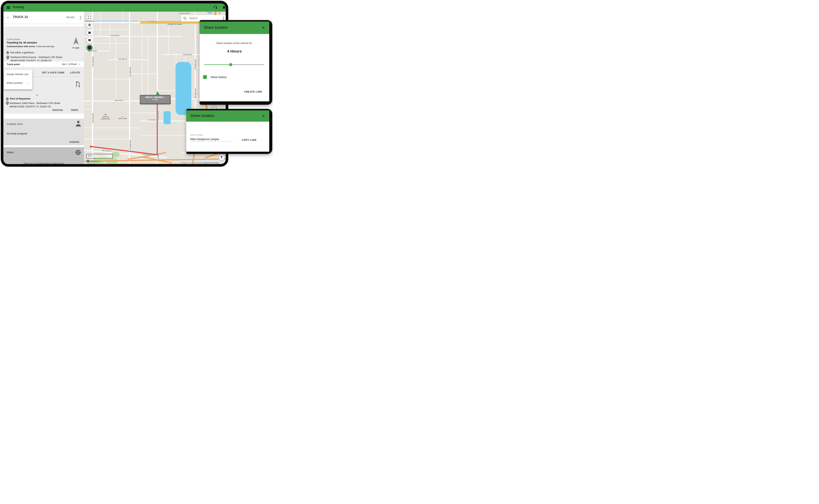  What do you see at coordinates (35, 103) in the screenshot?
I see `route-address-line1: Northwest 134th Place - Northwest 17th S…` at bounding box center [35, 103].